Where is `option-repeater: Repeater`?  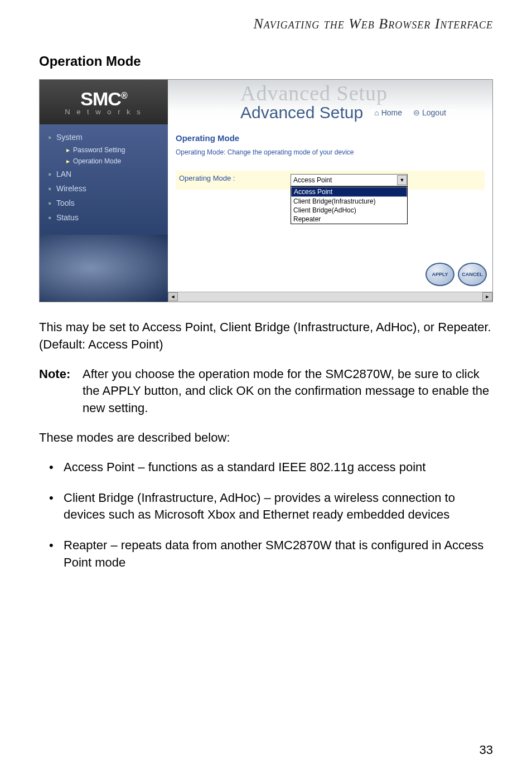 option-repeater: Repeater is located at coordinates (349, 219).